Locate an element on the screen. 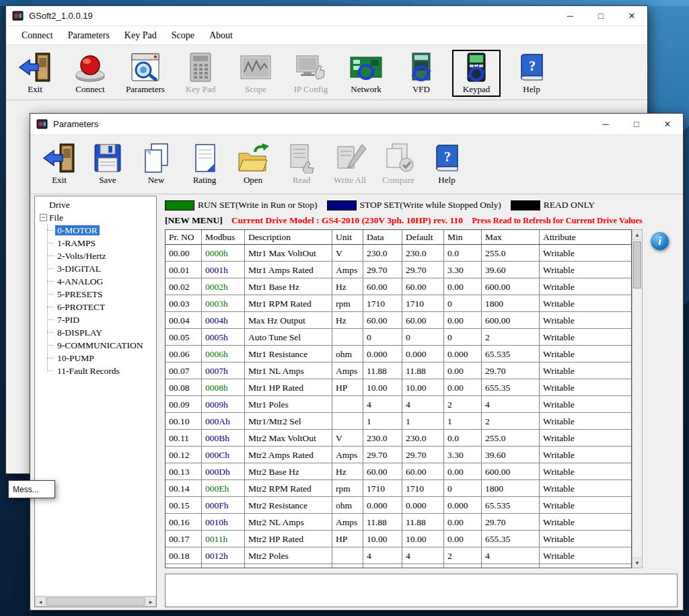 This screenshot has height=616, width=689. collapse-icon: − is located at coordinates (43, 218).